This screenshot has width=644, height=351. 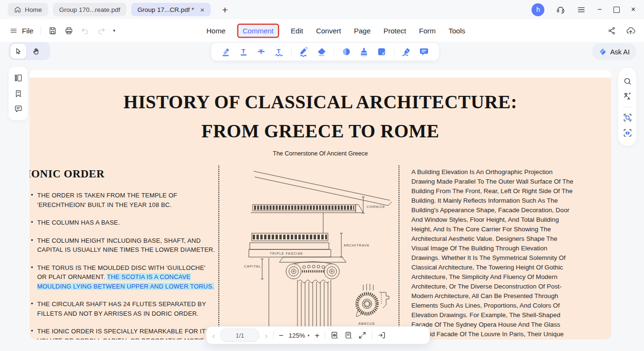 What do you see at coordinates (348, 335) in the screenshot?
I see `page-layout-icon` at bounding box center [348, 335].